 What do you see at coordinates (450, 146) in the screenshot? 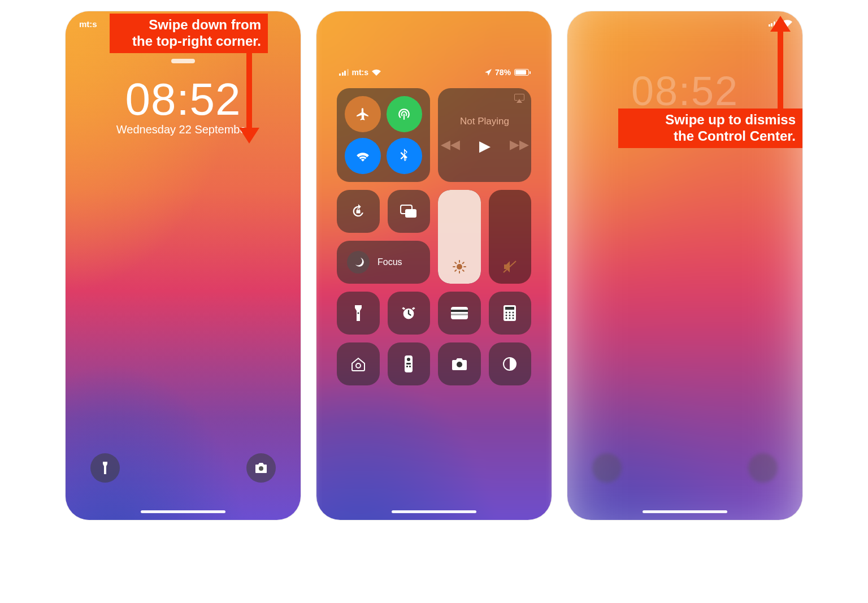
I see `rewind-button: ◀◀` at bounding box center [450, 146].